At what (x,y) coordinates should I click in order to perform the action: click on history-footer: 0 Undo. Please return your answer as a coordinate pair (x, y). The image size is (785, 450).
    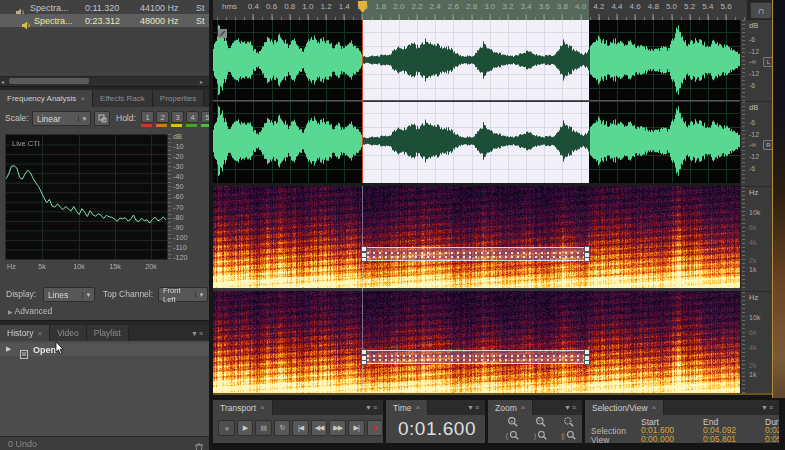
    Looking at the image, I should click on (104, 443).